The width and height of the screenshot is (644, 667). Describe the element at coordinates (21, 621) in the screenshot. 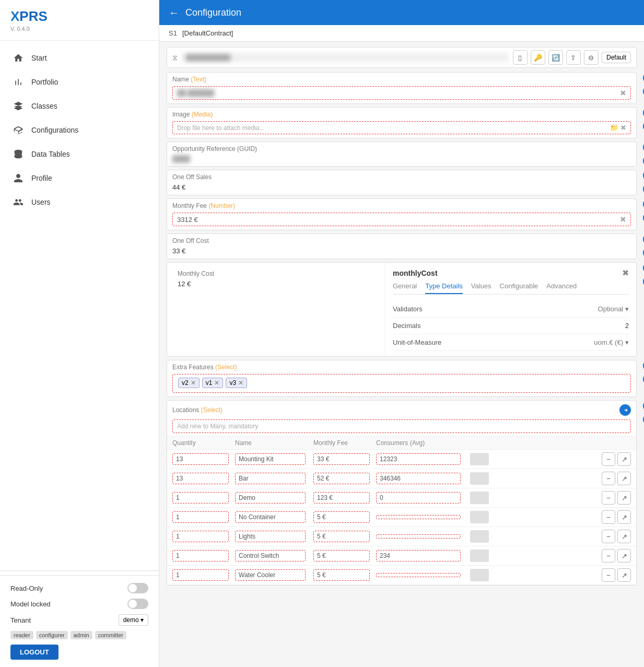

I see `tenant-label: Tenant` at that location.